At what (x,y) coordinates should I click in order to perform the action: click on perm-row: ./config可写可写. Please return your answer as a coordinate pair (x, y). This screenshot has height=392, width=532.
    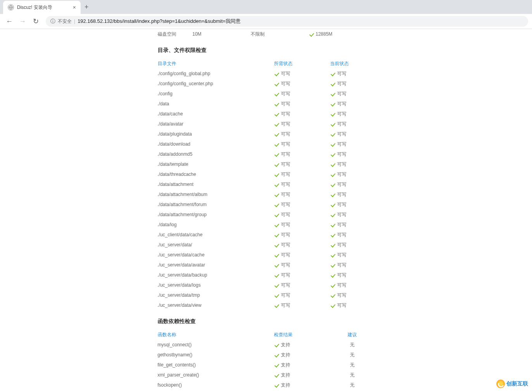
    Looking at the image, I should click on (266, 94).